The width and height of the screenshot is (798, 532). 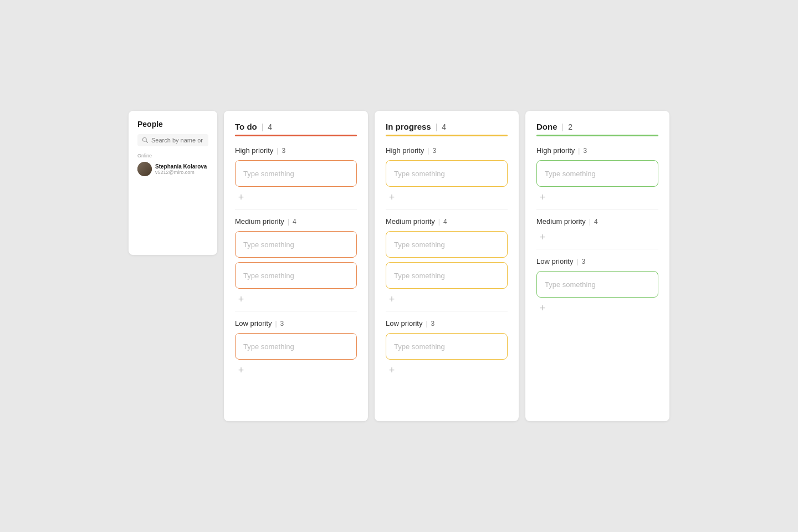 What do you see at coordinates (447, 264) in the screenshot?
I see `priority-group-inprogress-1: Medium priority | 4 Type somethingType s…` at bounding box center [447, 264].